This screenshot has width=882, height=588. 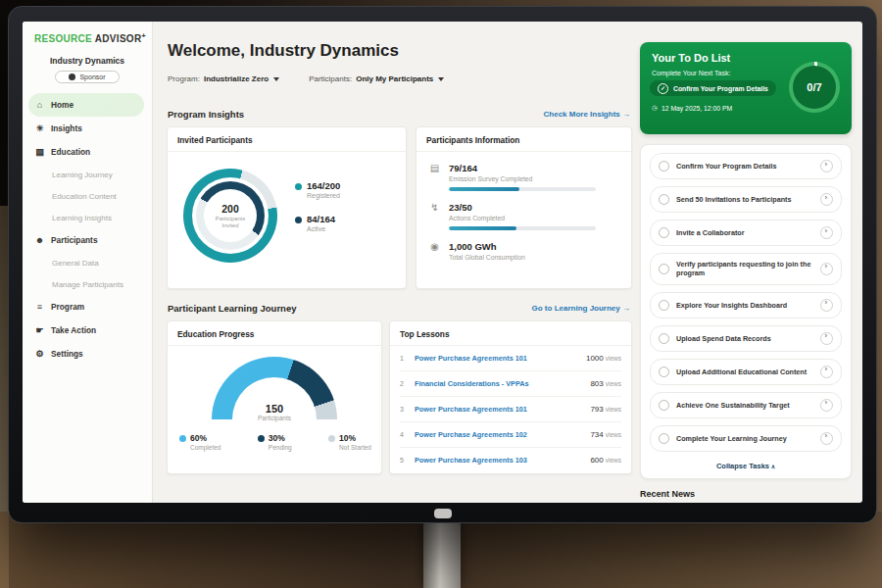 What do you see at coordinates (306, 78) in the screenshot?
I see `filters-bar: Program: Industrialize Zero Participants…` at bounding box center [306, 78].